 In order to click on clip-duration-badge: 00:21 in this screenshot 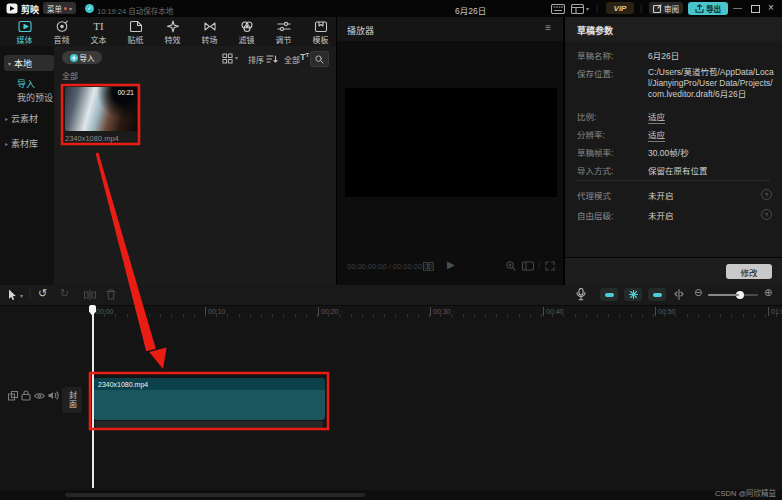, I will do `click(126, 92)`.